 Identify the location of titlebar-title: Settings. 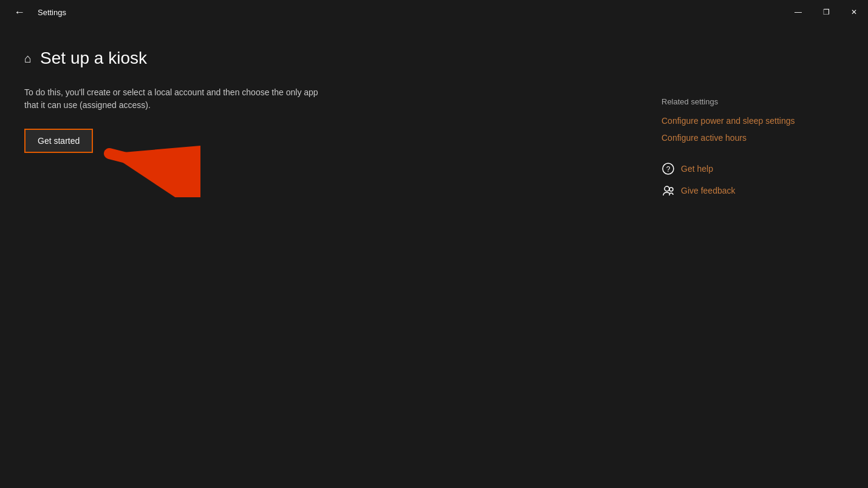
(52, 12).